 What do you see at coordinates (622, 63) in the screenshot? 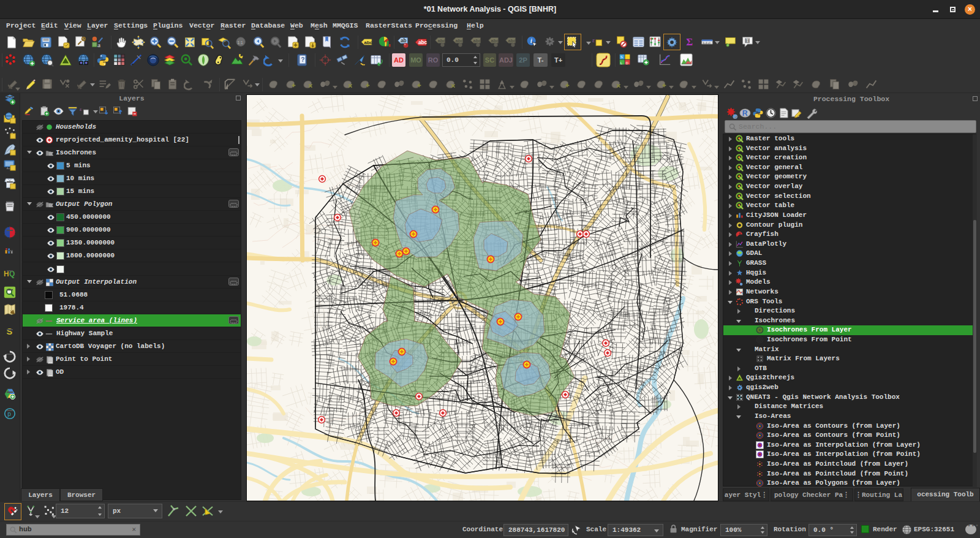
I see `svg-text: L` at bounding box center [622, 63].